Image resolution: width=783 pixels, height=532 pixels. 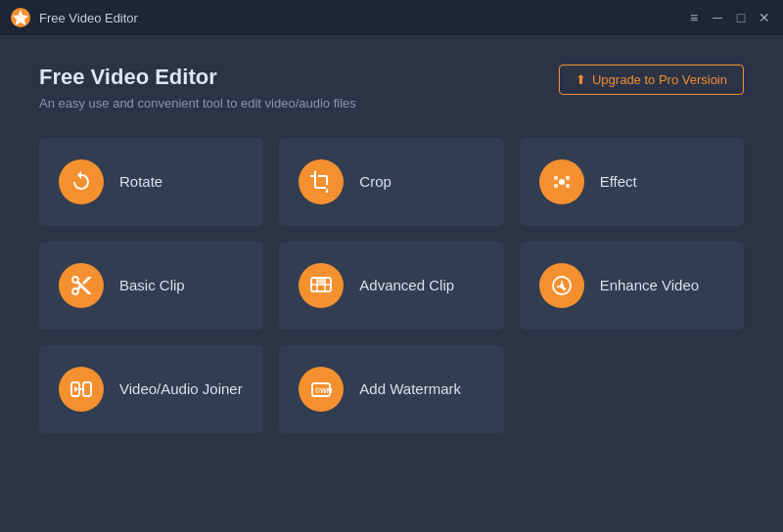 What do you see at coordinates (21, 18) in the screenshot?
I see `app-logo-icon` at bounding box center [21, 18].